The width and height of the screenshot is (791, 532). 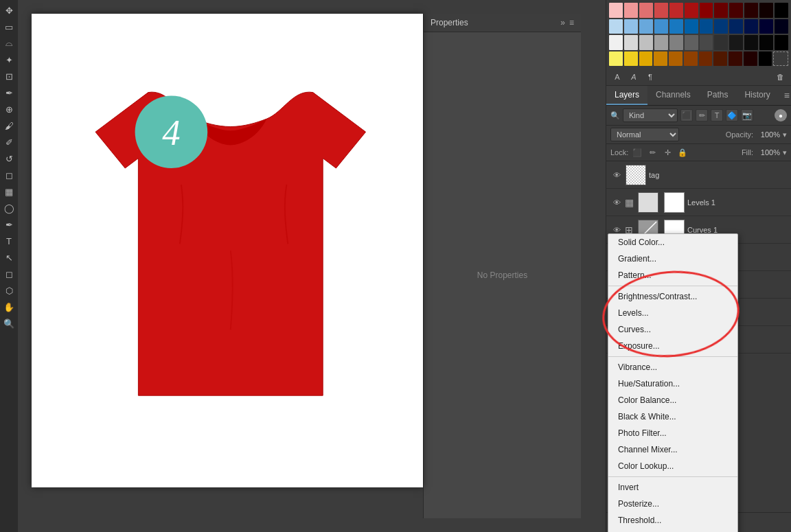 I want to click on marquee-tool: ▭, so click(x=9, y=27).